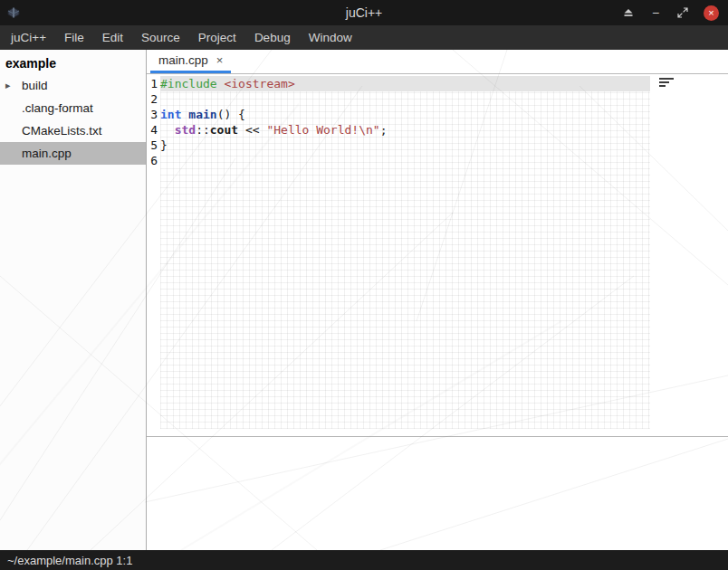 The image size is (728, 570). Describe the element at coordinates (330, 38) in the screenshot. I see `menu-item-window: Window` at that location.